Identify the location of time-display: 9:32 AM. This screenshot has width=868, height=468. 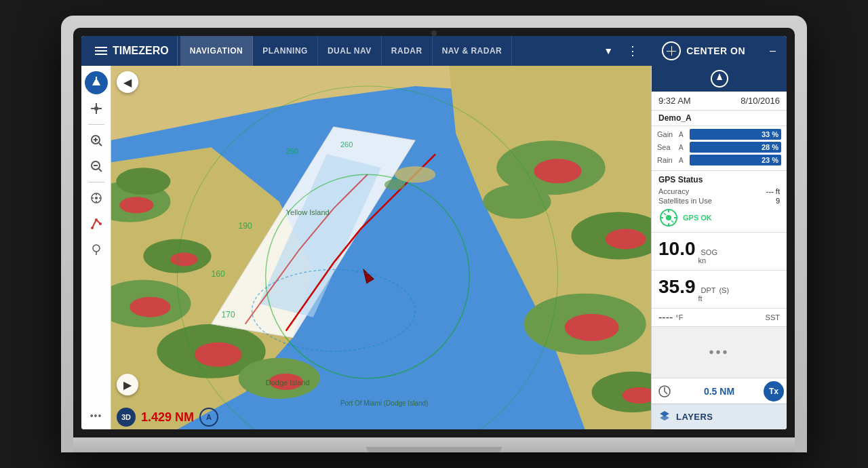
(675, 100).